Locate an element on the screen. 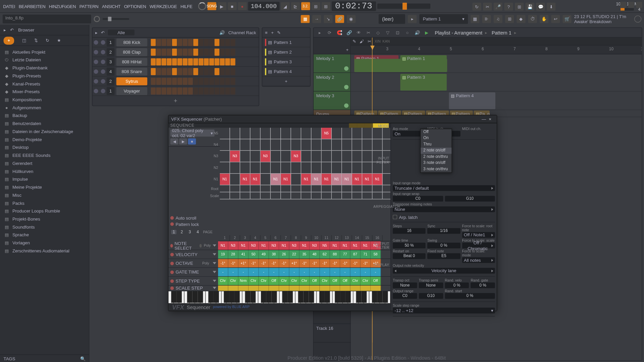  force-root-value: Off / Note1 is located at coordinates (479, 235).